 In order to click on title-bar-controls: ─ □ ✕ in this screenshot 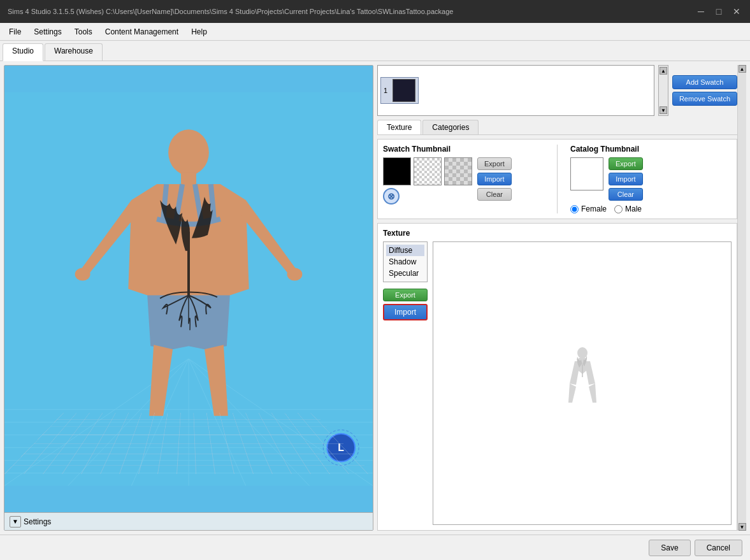, I will do `click(719, 11)`.